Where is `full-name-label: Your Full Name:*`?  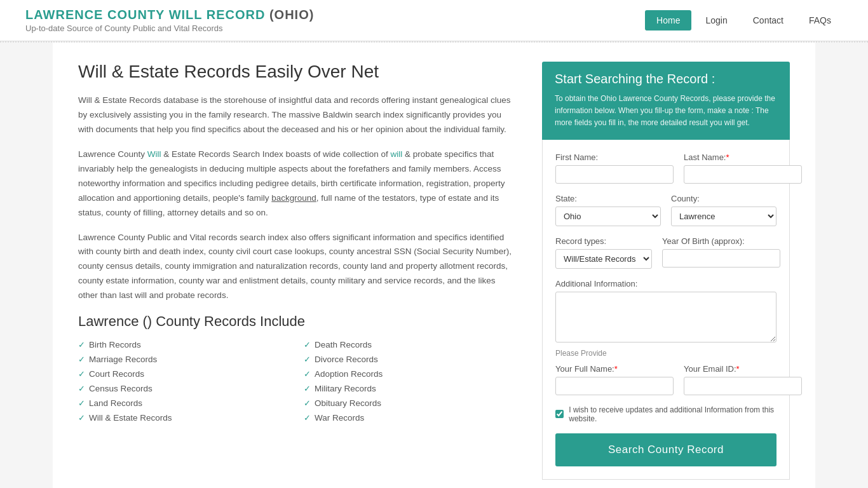
full-name-label: Your Full Name:* is located at coordinates (614, 369).